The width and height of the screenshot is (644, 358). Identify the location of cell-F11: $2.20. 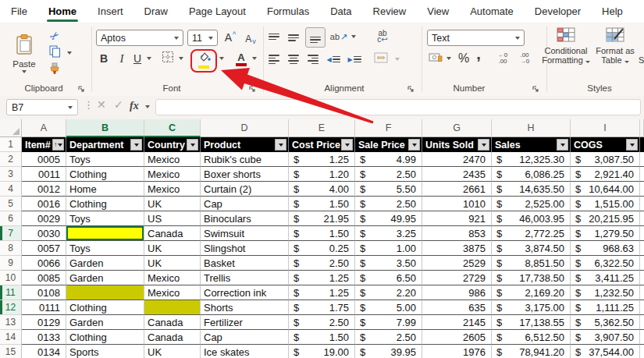
(389, 293).